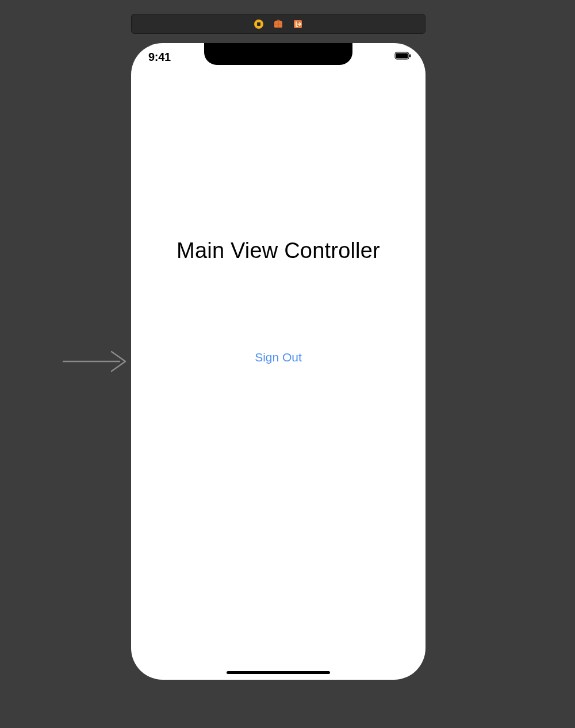  I want to click on title-label: Main View Controller, so click(278, 251).